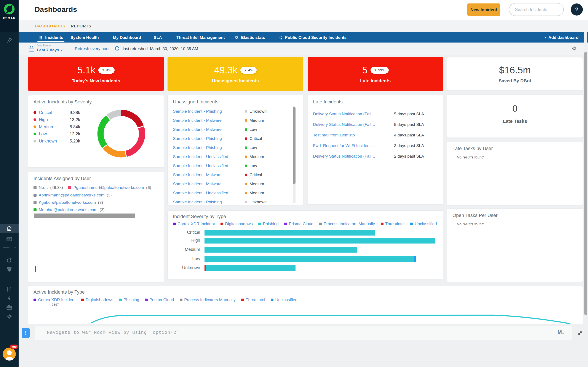  Describe the element at coordinates (9, 260) in the screenshot. I see `bomb-incidents-icon` at that location.